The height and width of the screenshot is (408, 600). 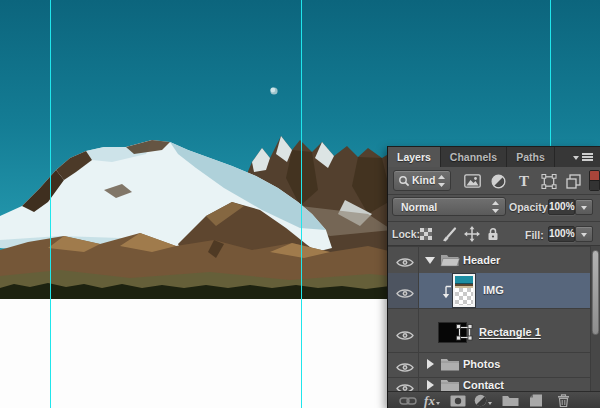 What do you see at coordinates (594, 176) in the screenshot?
I see `filter-toggle-on` at bounding box center [594, 176].